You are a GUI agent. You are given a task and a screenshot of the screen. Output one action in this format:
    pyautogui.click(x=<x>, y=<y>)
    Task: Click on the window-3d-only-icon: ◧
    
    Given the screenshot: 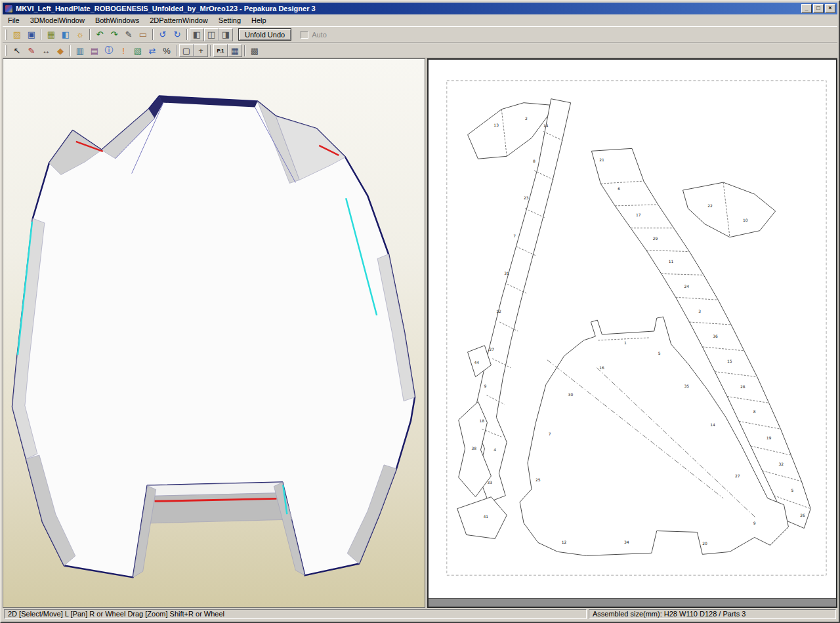 What is the action you would take?
    pyautogui.click(x=197, y=35)
    